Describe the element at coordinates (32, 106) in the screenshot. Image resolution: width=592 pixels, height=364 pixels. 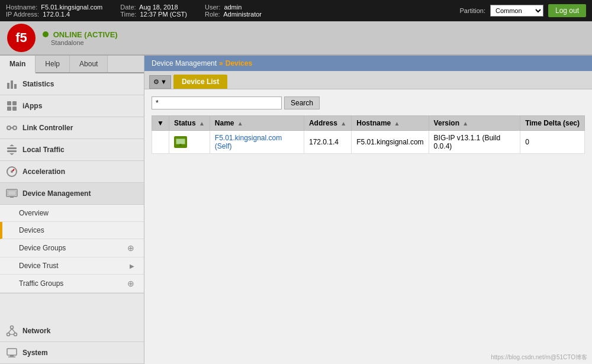
I see `iapps-label: iApps` at that location.